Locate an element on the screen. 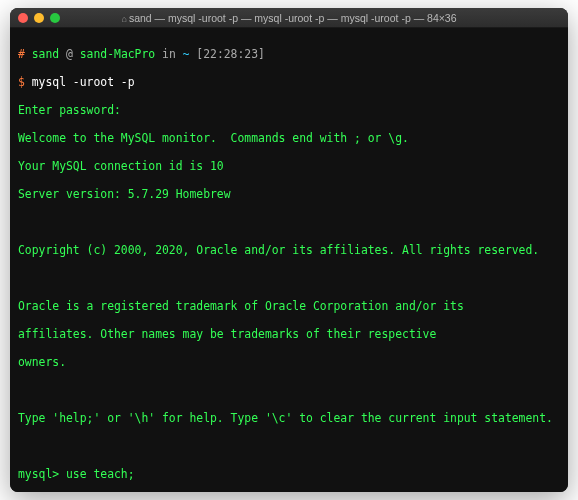 This screenshot has width=578, height=500. output-line: Welcome to the MySQL monitor. Commands e… is located at coordinates (289, 138).